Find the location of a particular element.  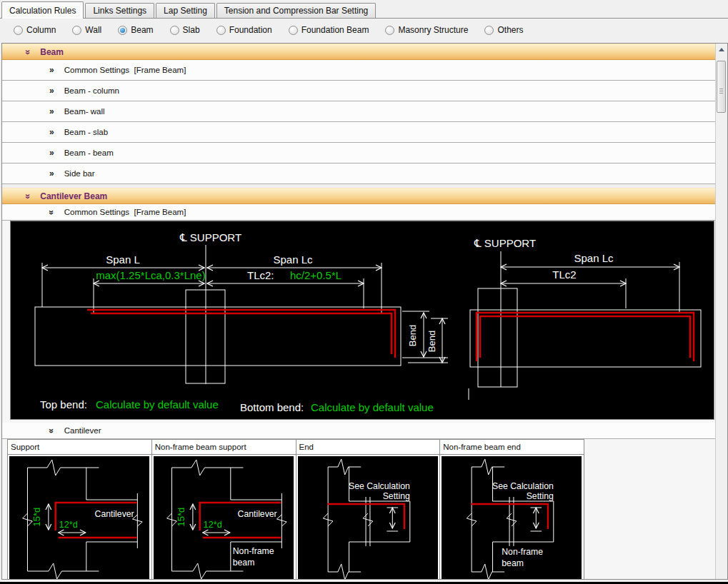

column-header-support: Support is located at coordinates (80, 447).